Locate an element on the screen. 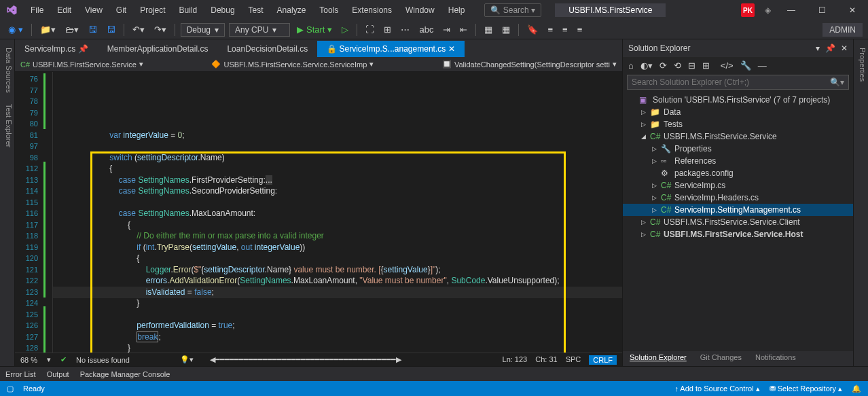 The height and width of the screenshot is (396, 868). menu-analyze: Analyze is located at coordinates (292, 10).